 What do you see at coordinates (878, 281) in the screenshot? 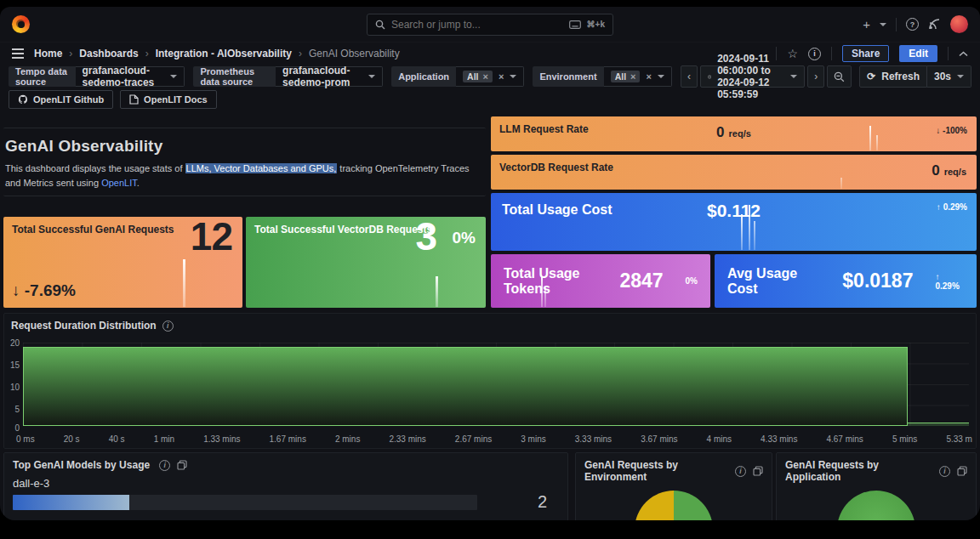
I see `stat-value: $0.0187` at bounding box center [878, 281].